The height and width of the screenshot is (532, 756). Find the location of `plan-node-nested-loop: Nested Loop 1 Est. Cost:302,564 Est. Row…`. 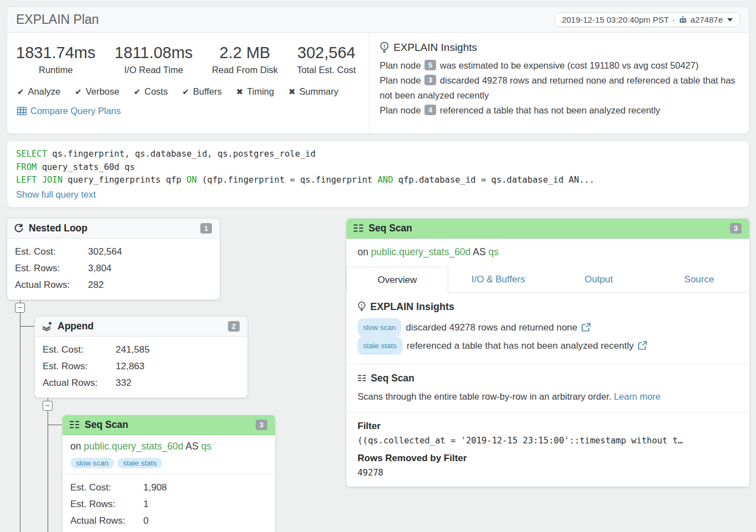

plan-node-nested-loop: Nested Loop 1 Est. Cost:302,564 Est. Row… is located at coordinates (113, 259).